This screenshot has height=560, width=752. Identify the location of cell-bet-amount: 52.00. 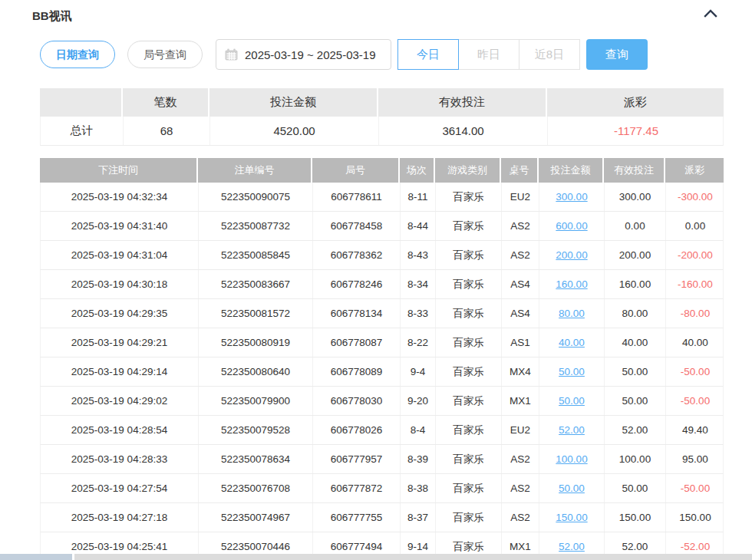
(572, 430).